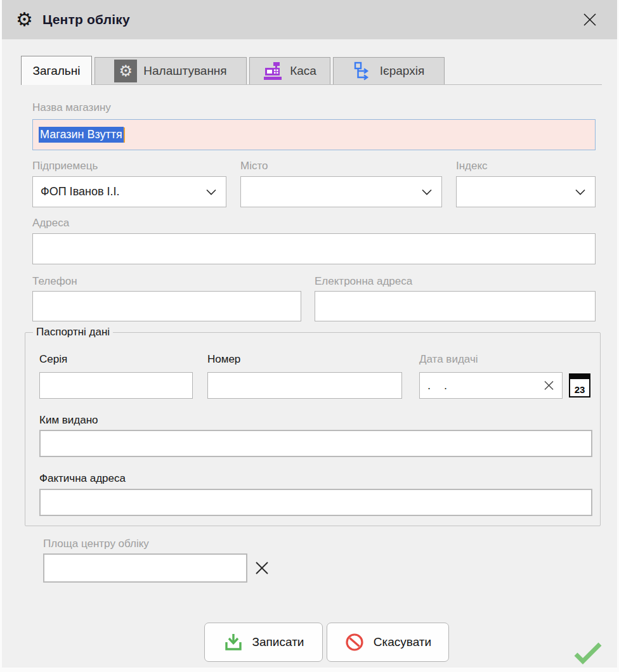 The height and width of the screenshot is (672, 619). I want to click on calendar-top-bar, so click(580, 377).